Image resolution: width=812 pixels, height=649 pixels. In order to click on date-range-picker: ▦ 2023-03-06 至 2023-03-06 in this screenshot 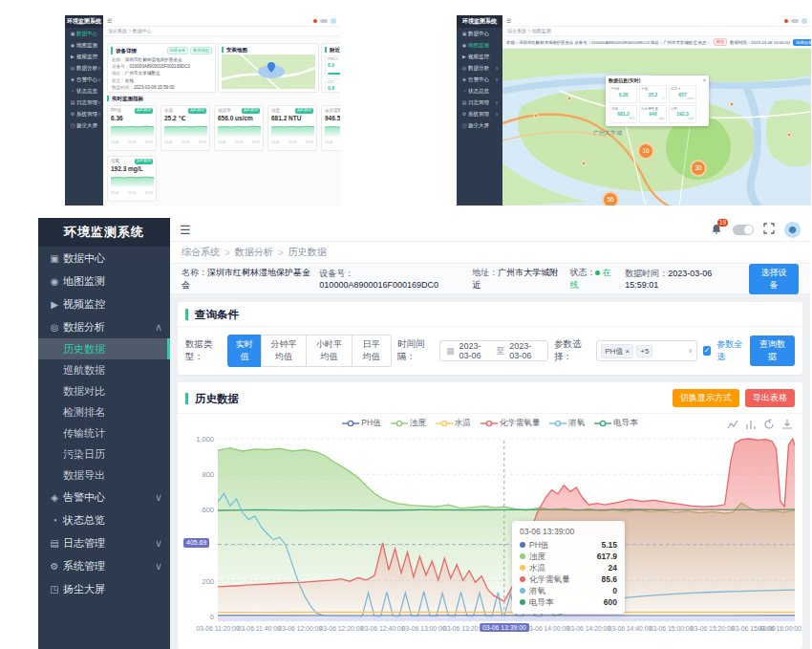, I will do `click(494, 351)`.